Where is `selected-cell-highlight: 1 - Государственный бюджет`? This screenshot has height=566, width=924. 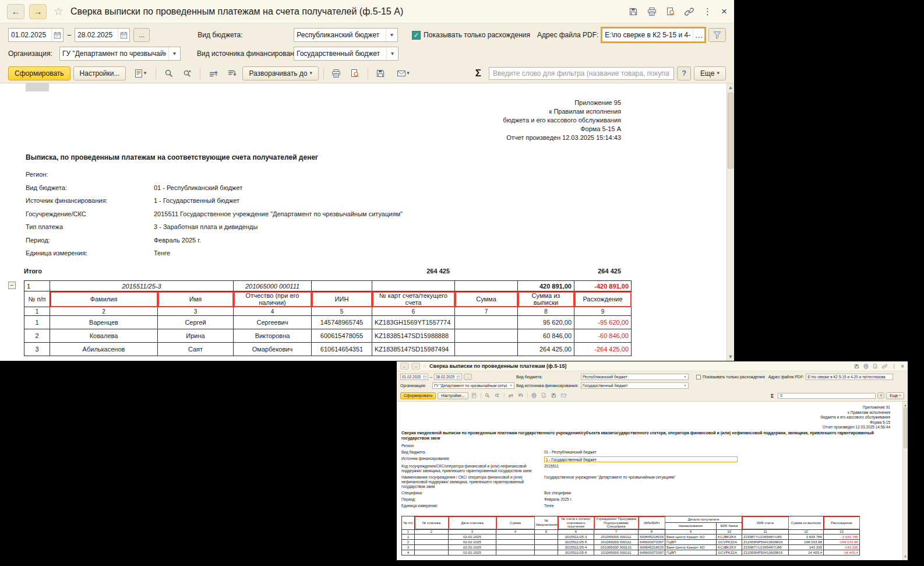 selected-cell-highlight: 1 - Государственный бюджет is located at coordinates (641, 459).